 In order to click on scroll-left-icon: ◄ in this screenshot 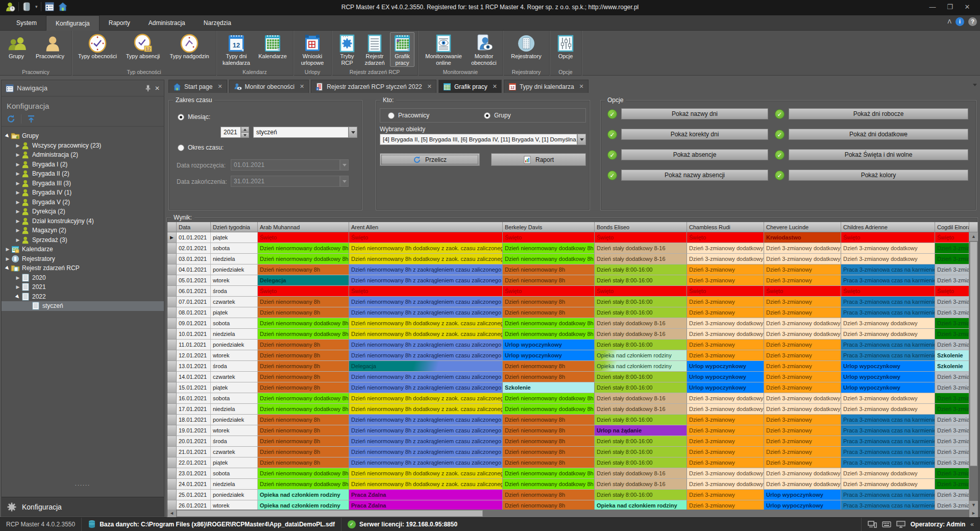, I will do `click(172, 514)`.